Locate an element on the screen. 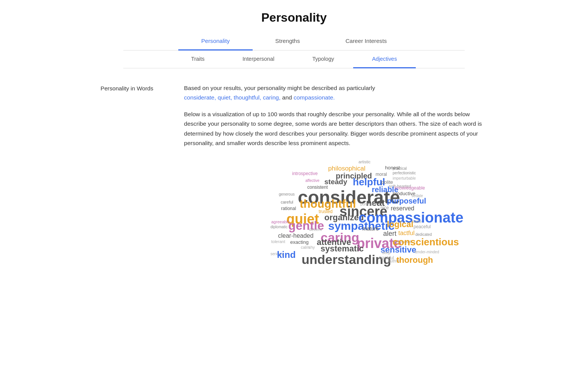 The image size is (588, 368). intro-text: Based on your results, your personality … is located at coordinates (336, 93).